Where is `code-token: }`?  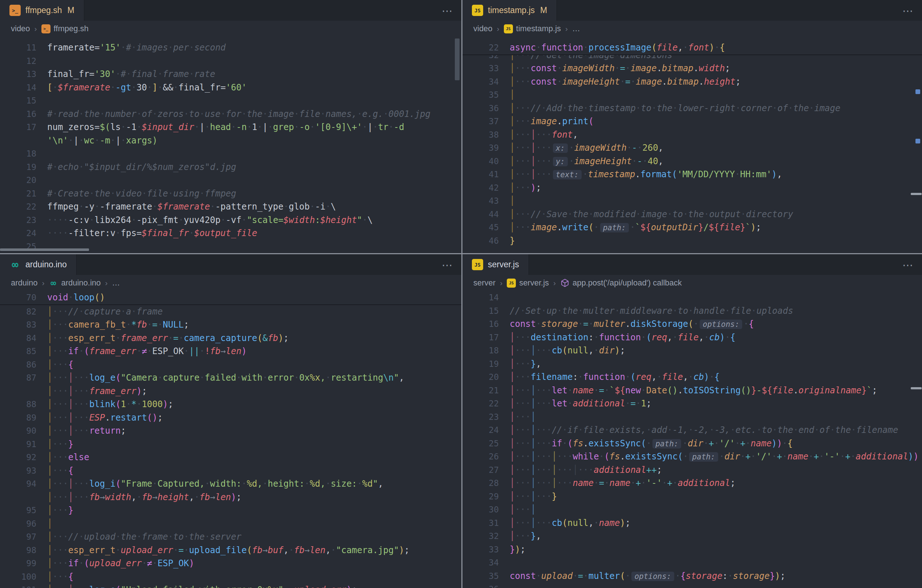
code-token: } is located at coordinates (772, 576).